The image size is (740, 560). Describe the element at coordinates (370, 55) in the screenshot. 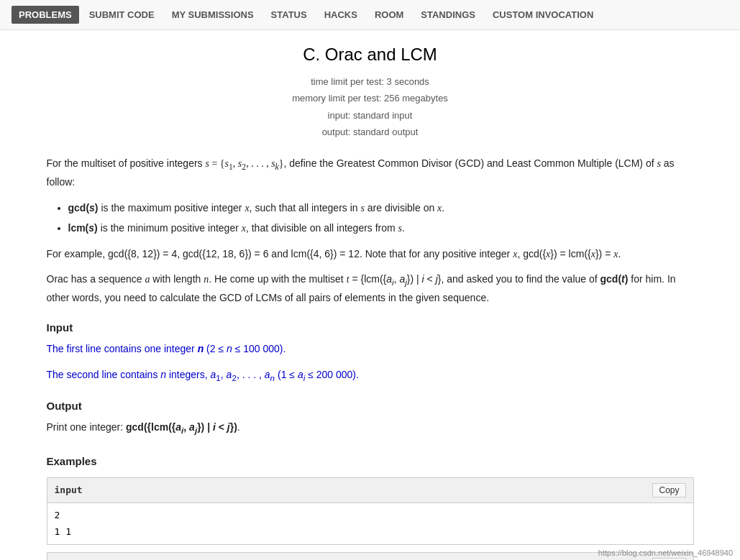

I see `problem-title: C. Orac and LCM` at that location.